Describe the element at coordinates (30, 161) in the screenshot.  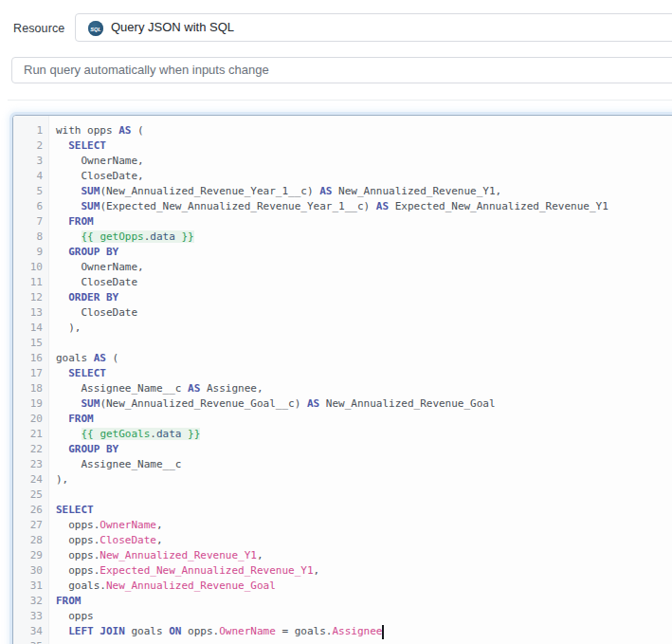
I see `line-number: 3` at that location.